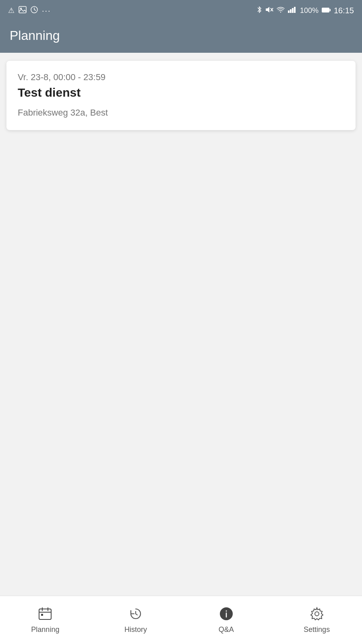 The width and height of the screenshot is (362, 644). I want to click on status-bar-right-icons: 100% 16:15, so click(305, 10).